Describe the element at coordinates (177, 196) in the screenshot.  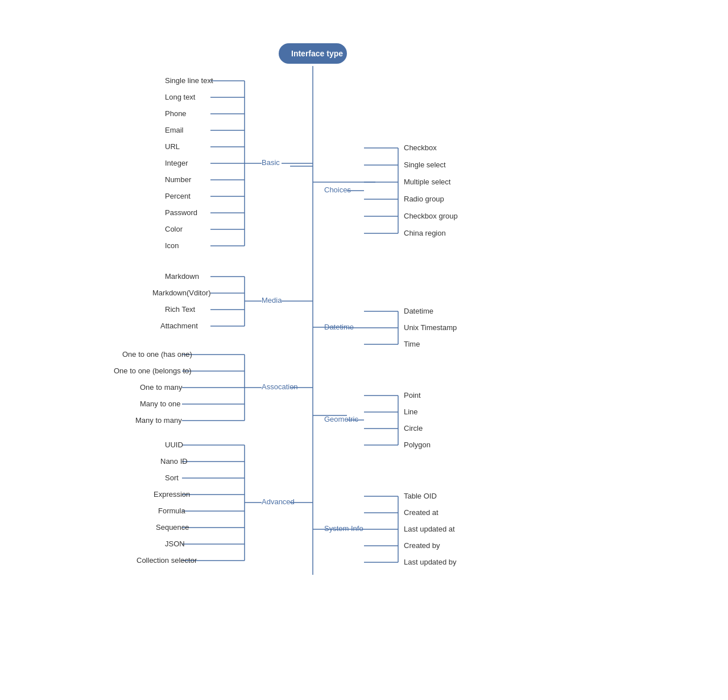
I see `leaf-percent: Percent` at that location.